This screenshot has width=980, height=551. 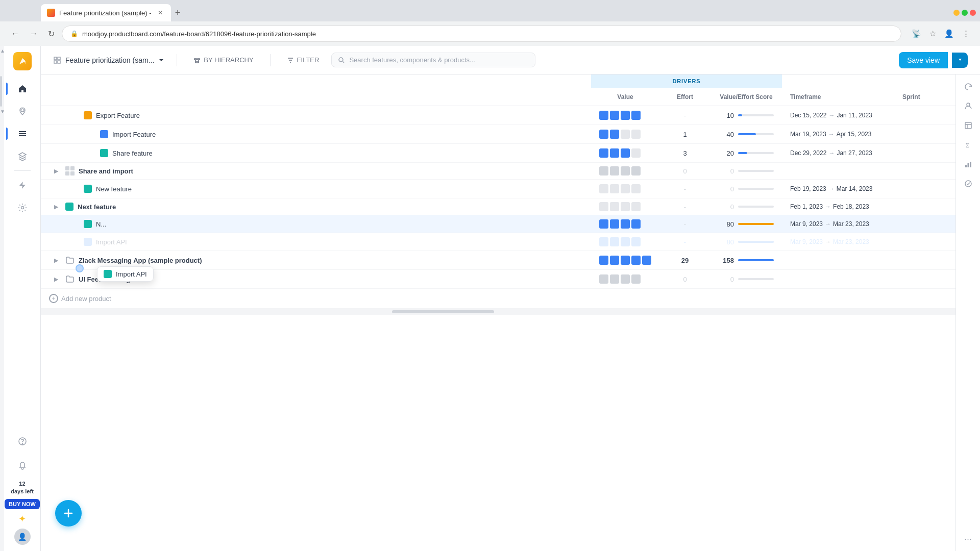 I want to click on feature-name: Export Feature, so click(x=118, y=115).